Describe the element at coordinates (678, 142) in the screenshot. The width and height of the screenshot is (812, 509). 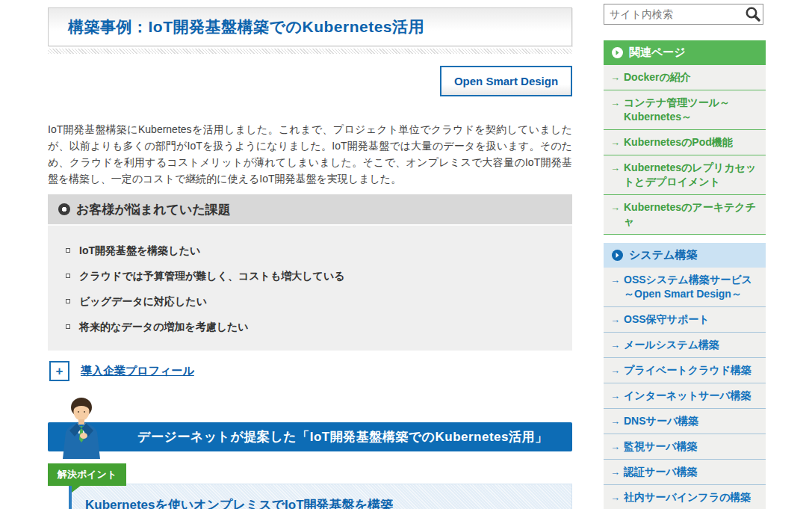
I see `related-page-link-text: KubernetesのPod機能` at that location.